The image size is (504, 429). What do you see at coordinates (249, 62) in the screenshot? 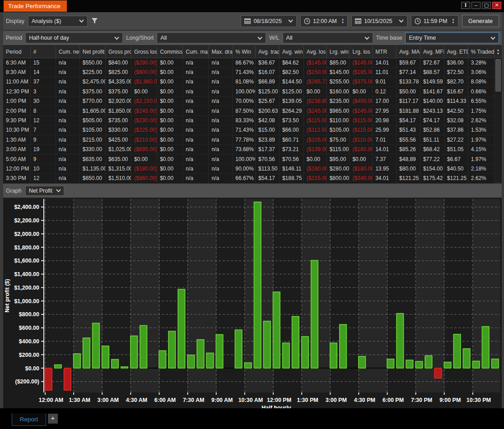
I see `table-row: 6:30 AM15n/a$550.00$840.00($290.00)$0.00…` at bounding box center [249, 62].